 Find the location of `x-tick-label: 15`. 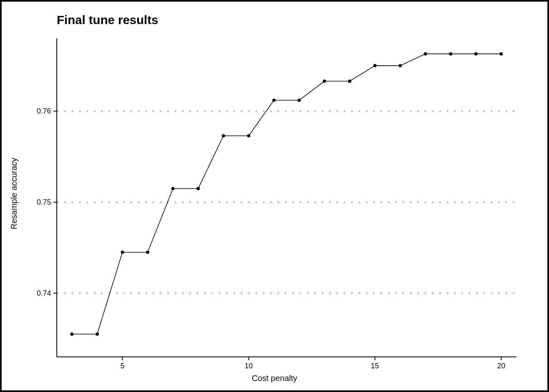

x-tick-label: 15 is located at coordinates (375, 366).